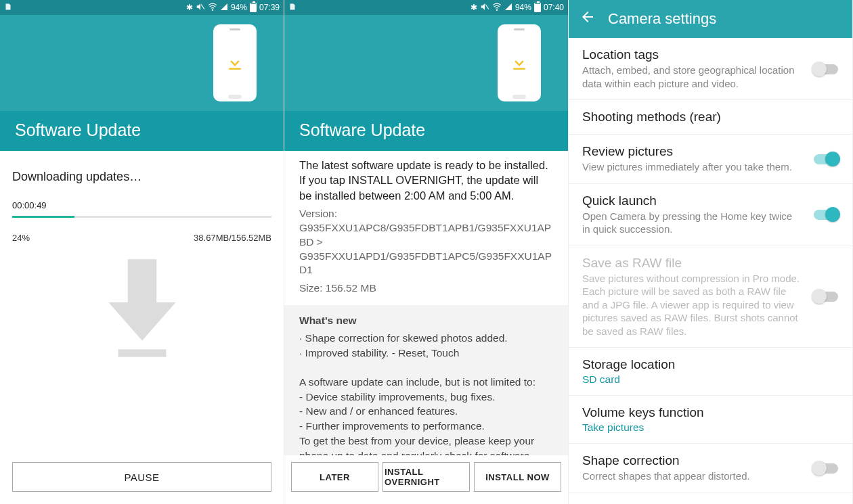 Image resolution: width=853 pixels, height=504 pixels. Describe the element at coordinates (711, 152) in the screenshot. I see `setting-title: Review pictures` at that location.